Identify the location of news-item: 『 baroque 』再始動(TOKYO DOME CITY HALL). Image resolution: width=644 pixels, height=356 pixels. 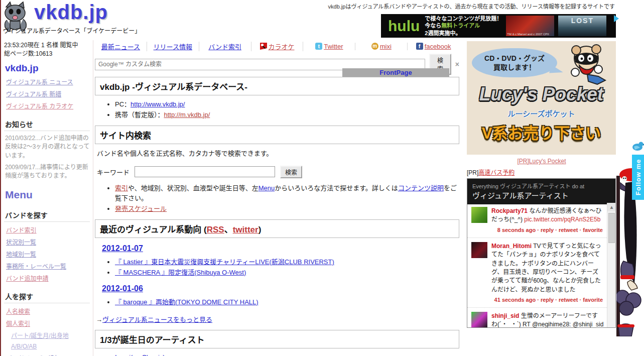
(287, 302).